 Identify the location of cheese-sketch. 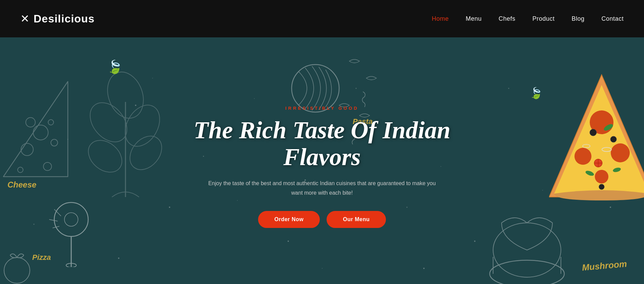
(36, 126).